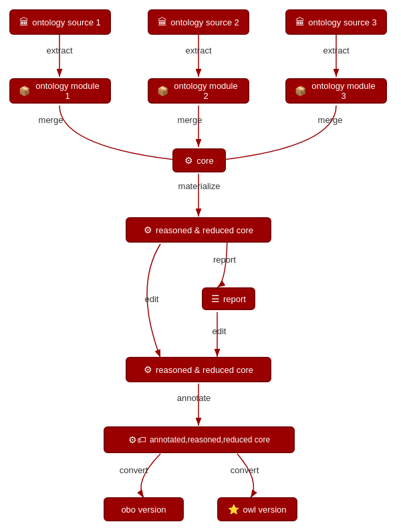 The height and width of the screenshot is (532, 401). What do you see at coordinates (342, 23) in the screenshot?
I see `source3-label: ontology source 3` at bounding box center [342, 23].